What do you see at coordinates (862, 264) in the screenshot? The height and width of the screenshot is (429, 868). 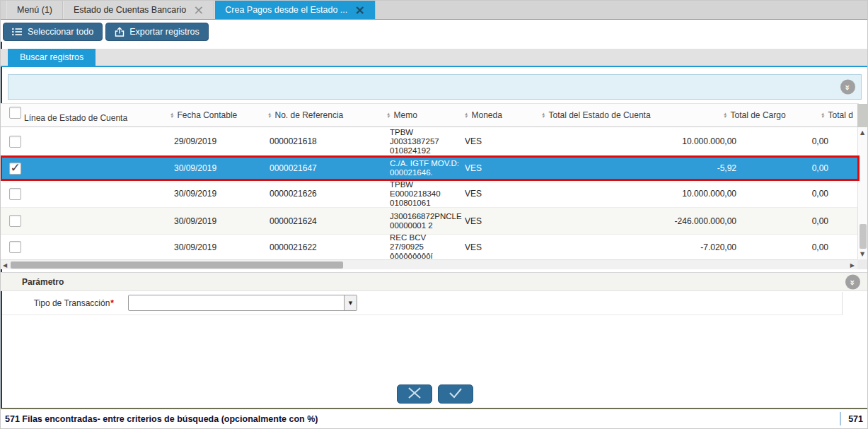 I see `scrollbar-corner` at bounding box center [862, 264].